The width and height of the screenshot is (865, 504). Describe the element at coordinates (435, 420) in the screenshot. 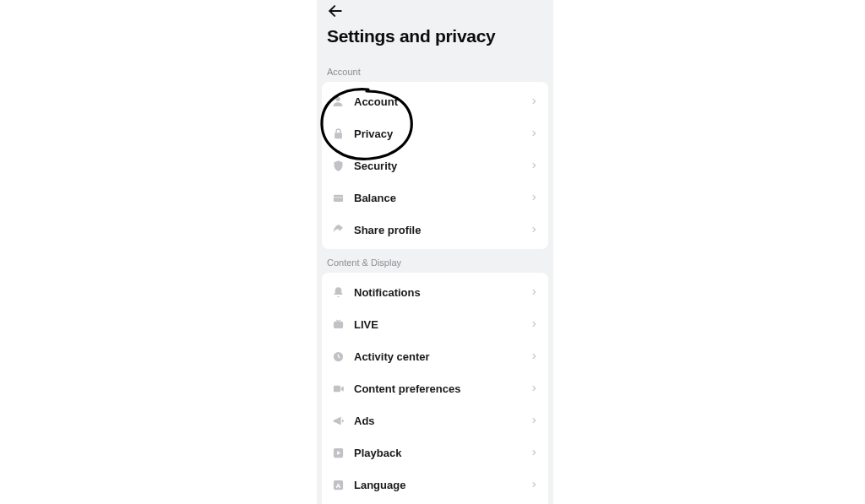

I see `row-ads: Ads` at that location.